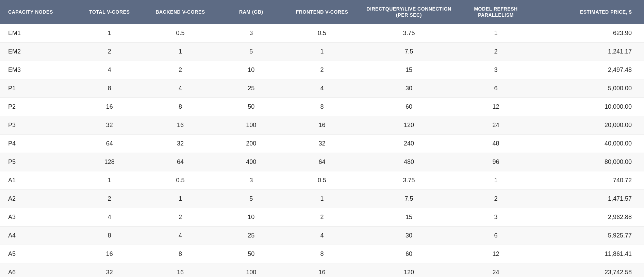  Describe the element at coordinates (322, 144) in the screenshot. I see `table-row: P46432200322404840,000.00` at that location.